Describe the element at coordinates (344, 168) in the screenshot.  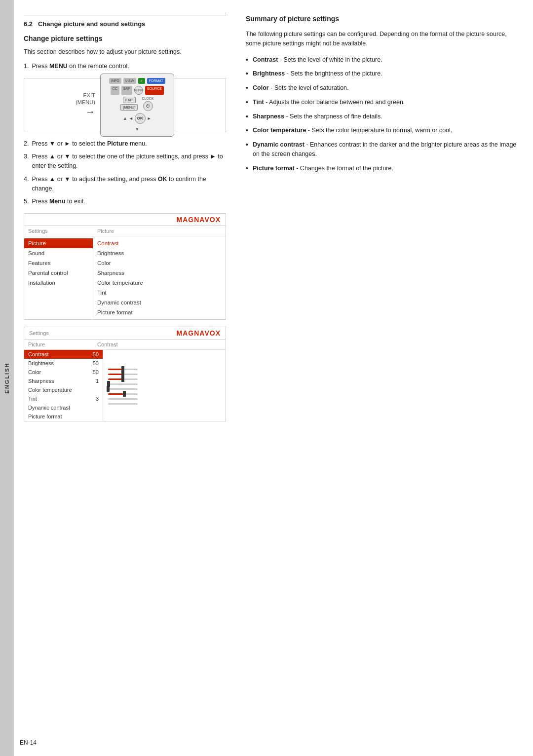
I see `bullet-pictureformat-desc: - Changes the format of the picture.` at that location.